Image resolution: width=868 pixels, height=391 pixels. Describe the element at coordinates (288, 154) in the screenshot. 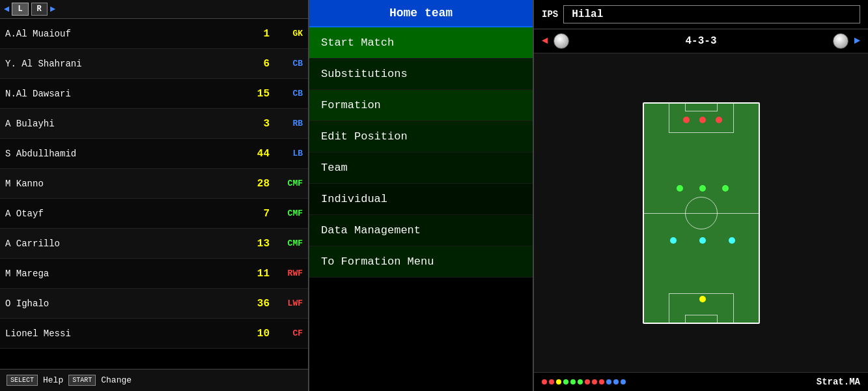

I see `player-position: LB` at that location.